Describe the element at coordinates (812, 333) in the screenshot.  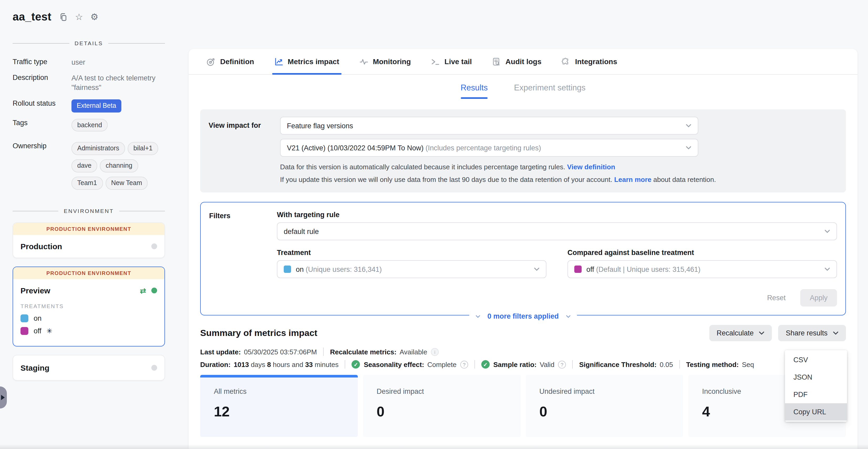
I see `share-results-button: Share results` at that location.